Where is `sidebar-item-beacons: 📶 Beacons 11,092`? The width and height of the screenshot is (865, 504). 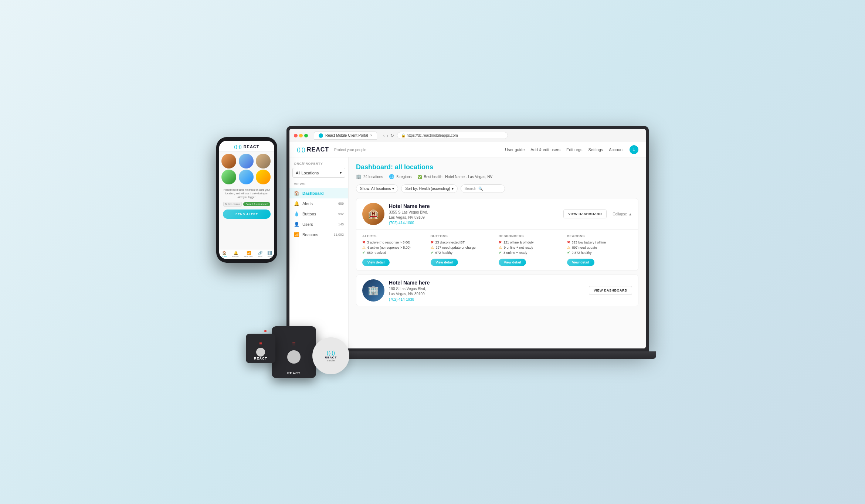
sidebar-item-beacons: 📶 Beacons 11,092 is located at coordinates (319, 235).